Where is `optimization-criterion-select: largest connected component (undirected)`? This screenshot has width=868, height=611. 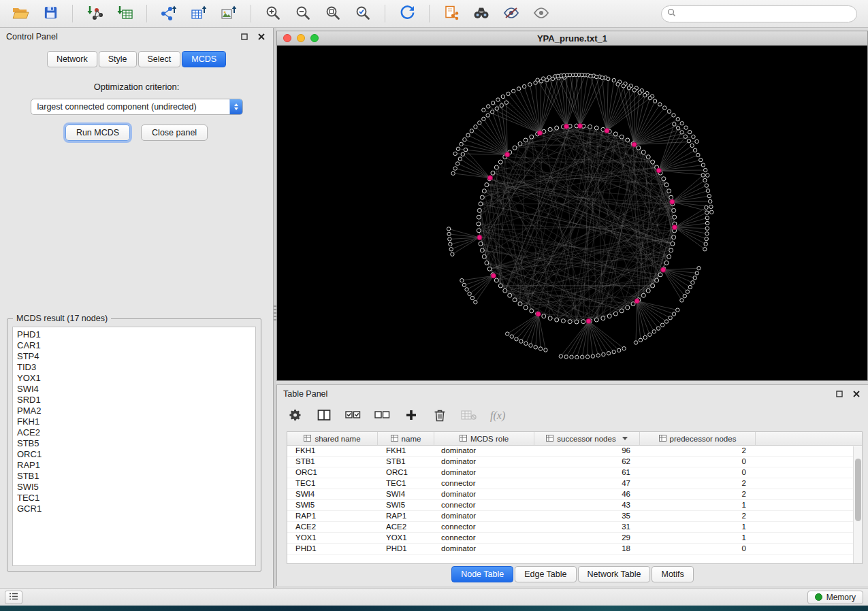
optimization-criterion-select: largest connected component (undirected) is located at coordinates (137, 107).